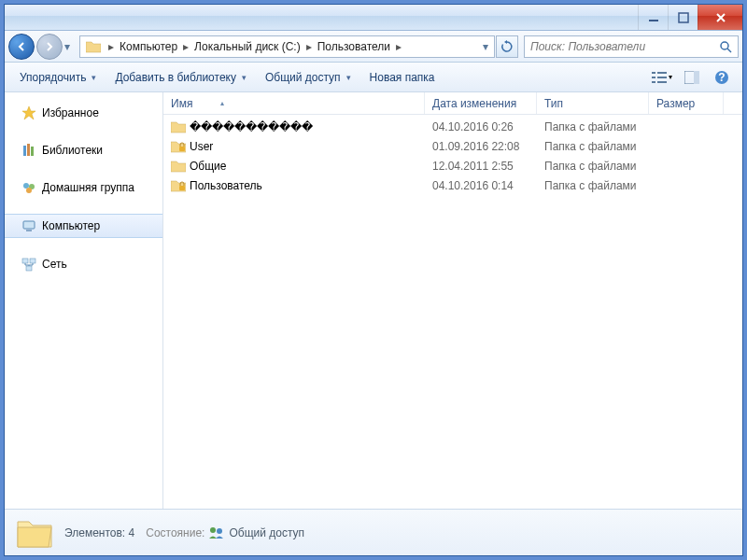  What do you see at coordinates (722, 77) in the screenshot?
I see `help-button: ?` at bounding box center [722, 77].